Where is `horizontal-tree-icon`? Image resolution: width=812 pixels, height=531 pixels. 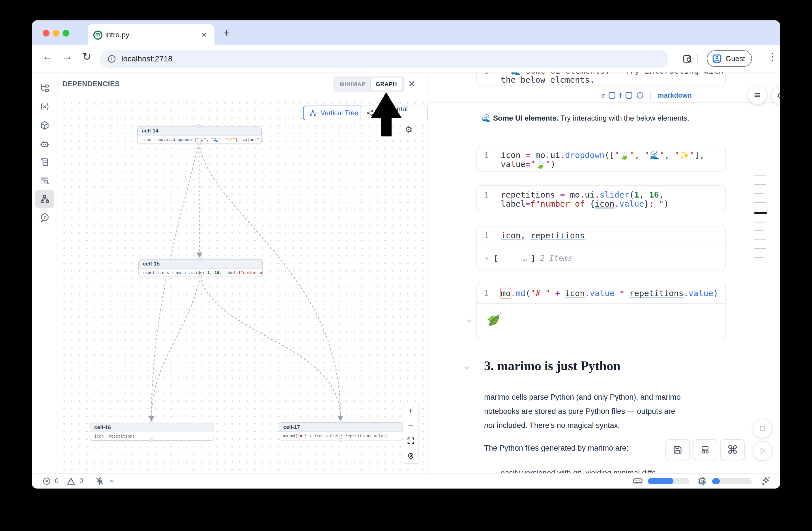 horizontal-tree-icon is located at coordinates (370, 113).